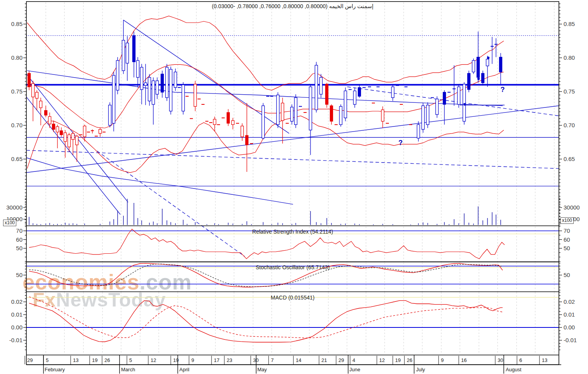  Describe the element at coordinates (355, 369) in the screenshot. I see `month-label: June` at that location.